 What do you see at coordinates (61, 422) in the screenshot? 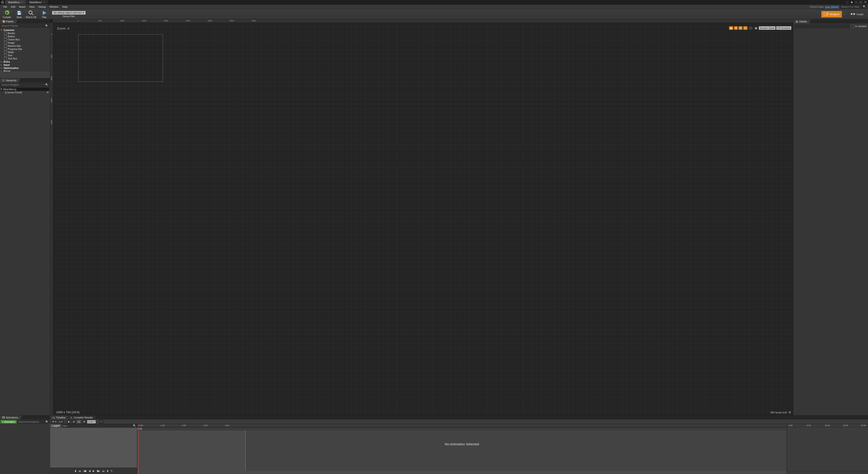
I see `playback-options-button: ▸ ▾` at bounding box center [61, 422].